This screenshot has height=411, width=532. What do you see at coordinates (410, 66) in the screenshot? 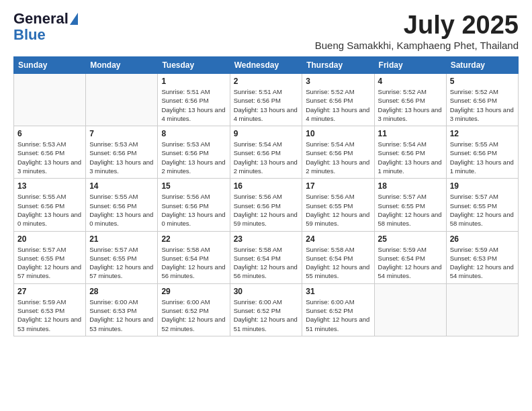
I see `calendar-header-friday: Friday` at bounding box center [410, 66].